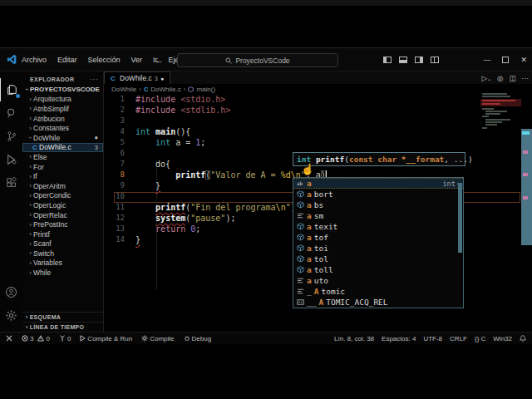 The image size is (532, 399). What do you see at coordinates (378, 291) in the screenshot?
I see `suggest-item-_atomic: _Atomic` at bounding box center [378, 291].